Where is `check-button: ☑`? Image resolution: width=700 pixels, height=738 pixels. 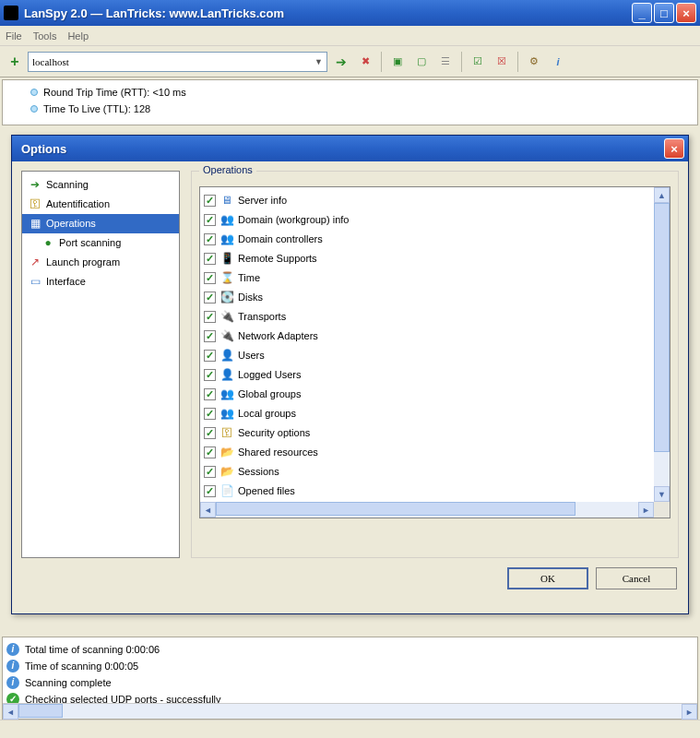
check-button: ☑ is located at coordinates (478, 62).